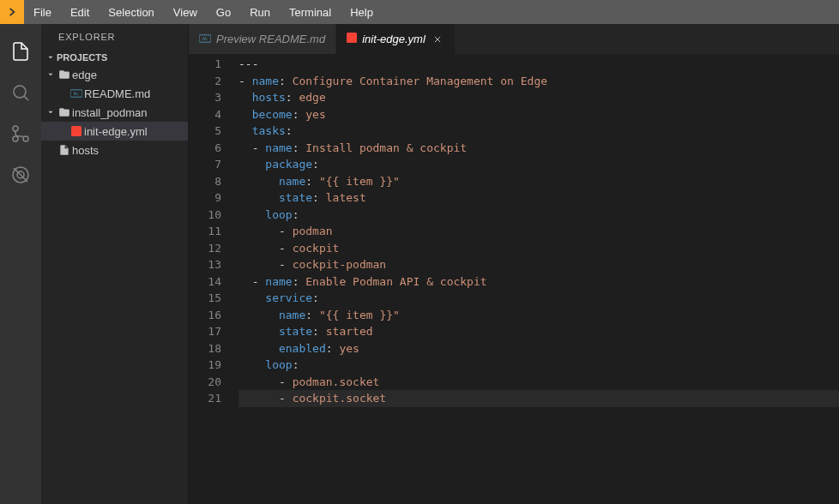 This screenshot has height=504, width=839. Describe the element at coordinates (311, 12) in the screenshot. I see `menu-terminal: Terminal` at that location.